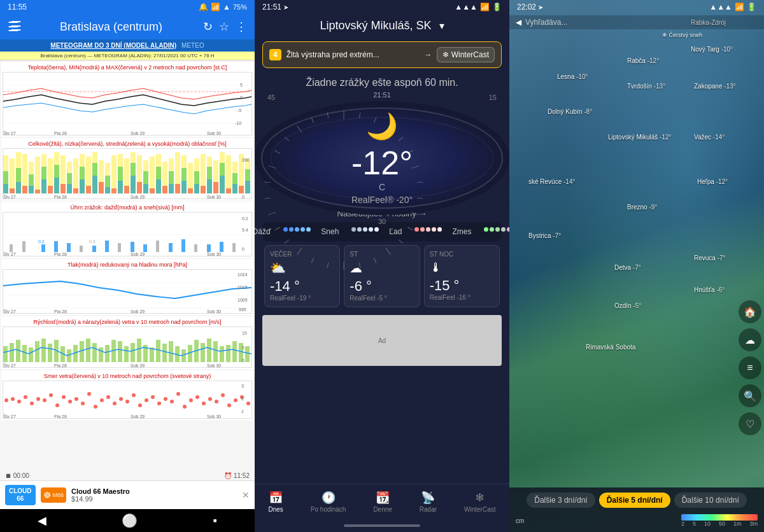  I want to click on nav-dnes: 📅 Dnes, so click(275, 501).